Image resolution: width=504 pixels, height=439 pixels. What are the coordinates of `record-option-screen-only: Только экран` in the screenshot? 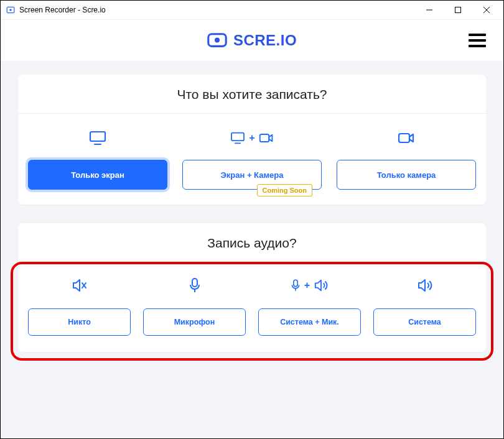 It's located at (98, 159).